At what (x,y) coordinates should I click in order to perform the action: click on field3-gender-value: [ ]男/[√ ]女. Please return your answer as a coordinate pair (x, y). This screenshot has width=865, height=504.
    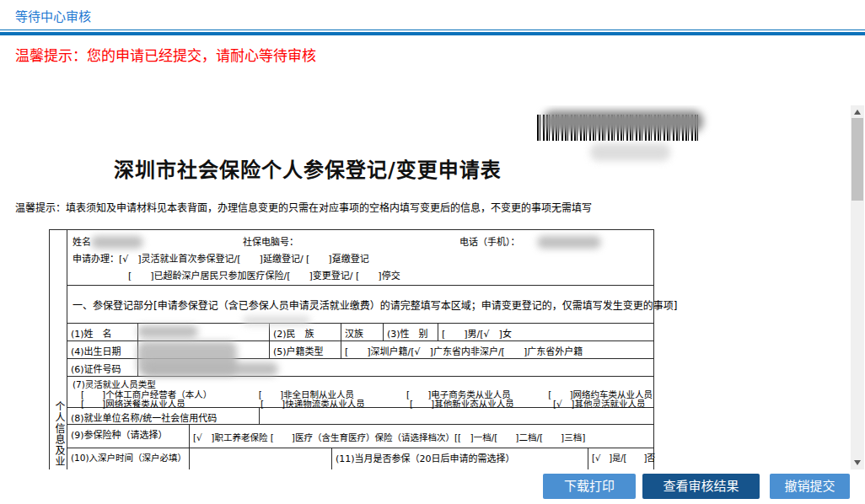
    Looking at the image, I should click on (546, 332).